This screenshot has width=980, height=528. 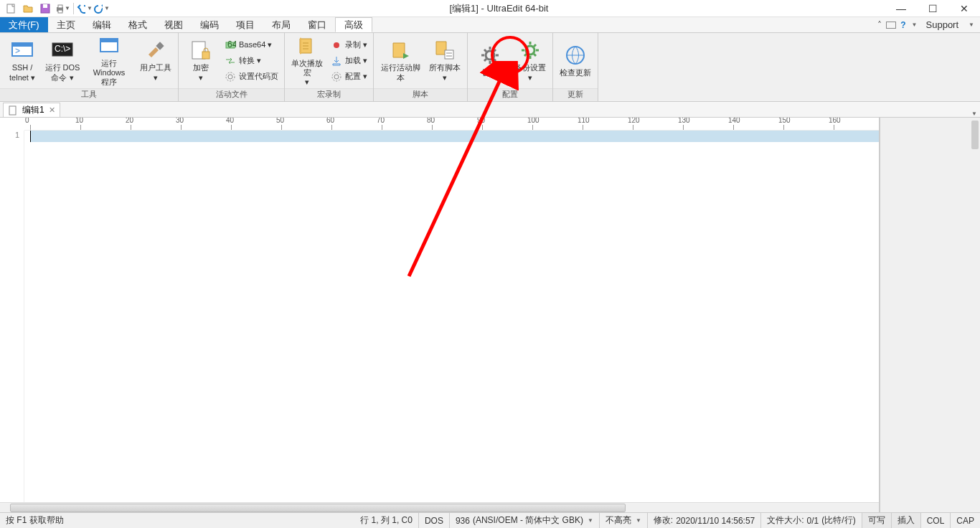 What do you see at coordinates (62, 61) in the screenshot?
I see `run-dos-button: C:\> 运行 DOS 命令 ▾` at bounding box center [62, 61].